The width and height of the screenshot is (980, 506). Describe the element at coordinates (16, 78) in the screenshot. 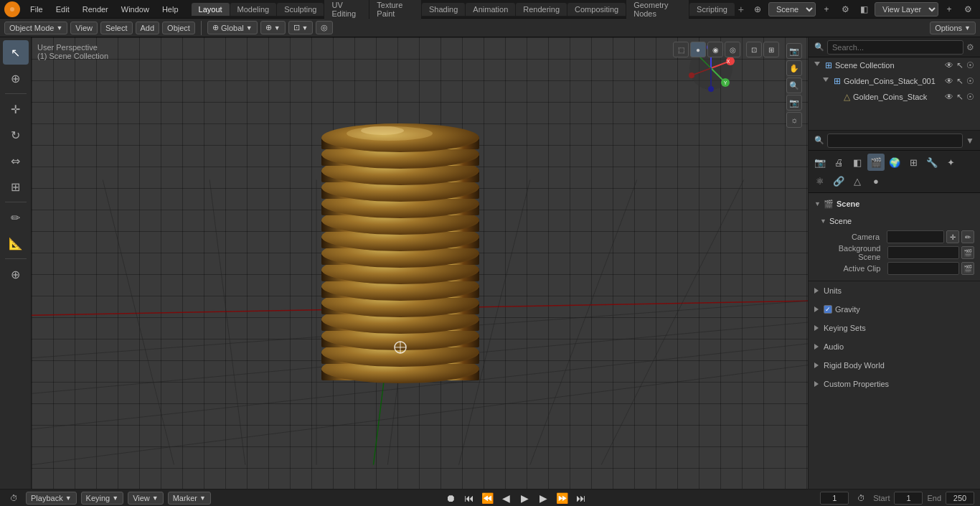

I see `tool-cursor: ⊕` at that location.